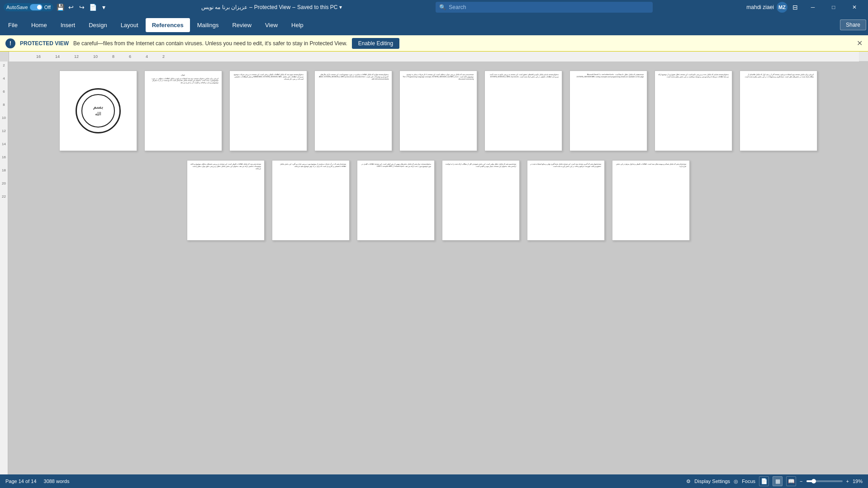 The width and height of the screenshot is (868, 488). I want to click on page-12: محتوای صفحه دوازدهم که شامل بخش‌های مهمی…, so click(396, 200).